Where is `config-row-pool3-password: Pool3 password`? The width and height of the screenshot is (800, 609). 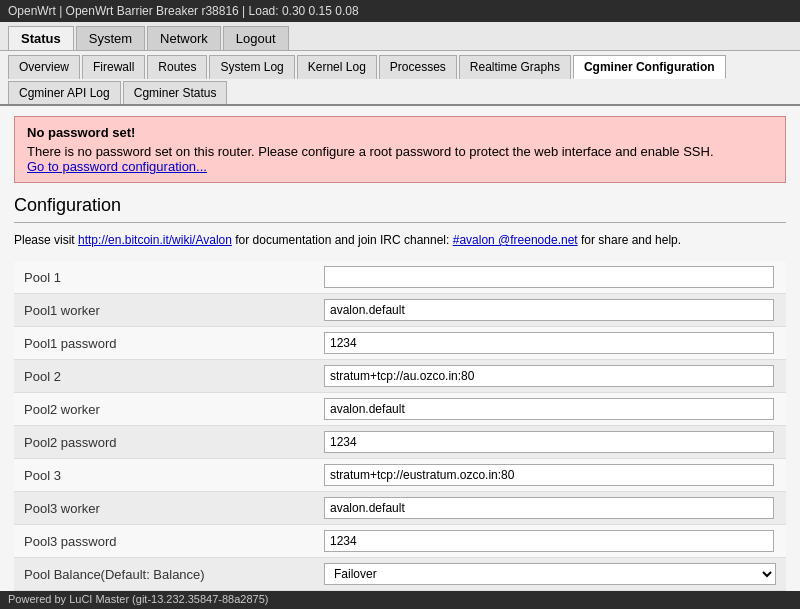
config-row-pool3-password: Pool3 password is located at coordinates (400, 542).